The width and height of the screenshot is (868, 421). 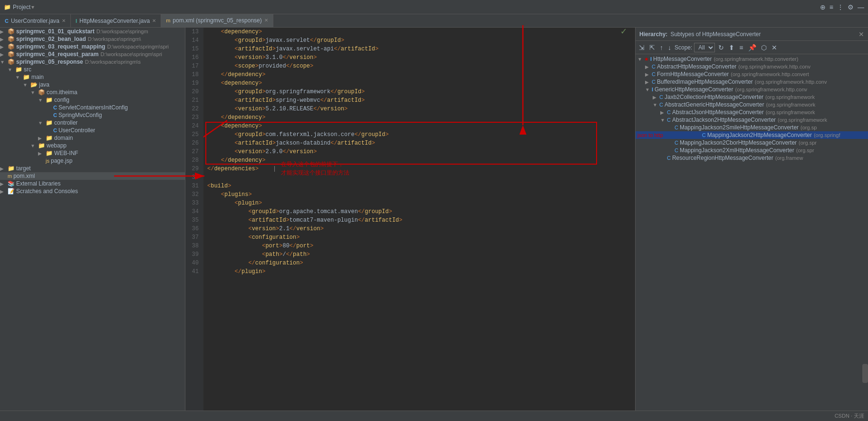 I want to click on tab-user-controller: C UserController.java ✕, so click(x=35, y=21).